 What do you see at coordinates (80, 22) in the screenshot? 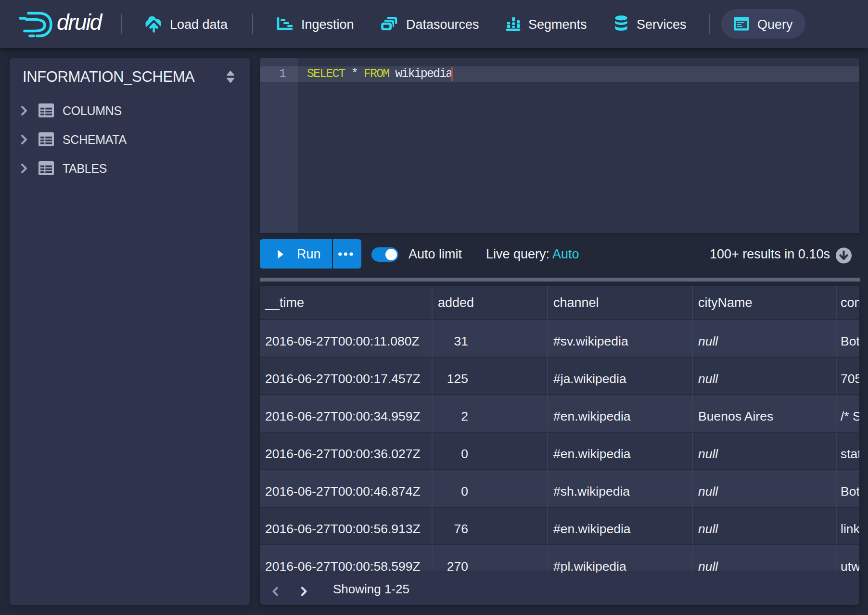
I see `svg-text: druid` at bounding box center [80, 22].